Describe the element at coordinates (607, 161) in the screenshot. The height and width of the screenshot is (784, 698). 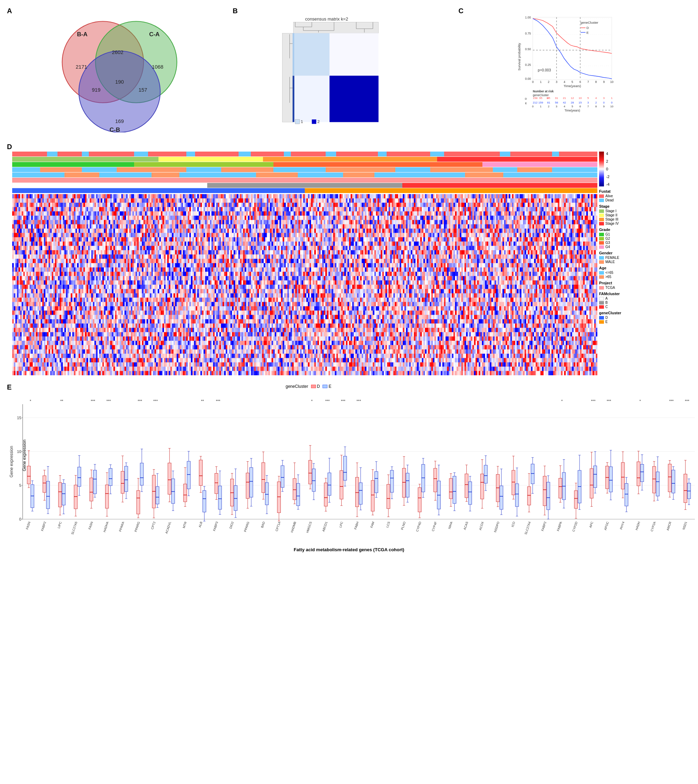
I see `colorbar-2: 2` at that location.